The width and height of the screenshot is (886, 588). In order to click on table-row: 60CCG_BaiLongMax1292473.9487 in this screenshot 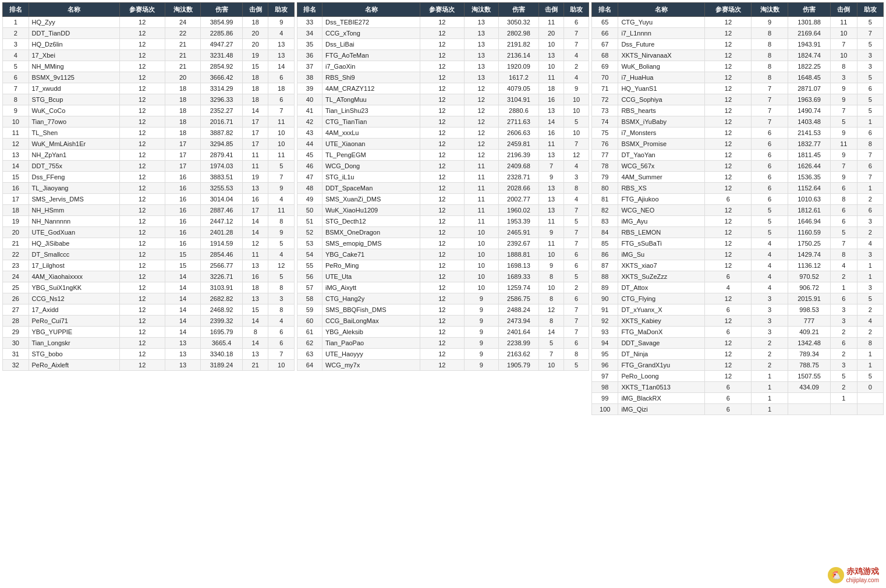, I will do `click(444, 321)`.